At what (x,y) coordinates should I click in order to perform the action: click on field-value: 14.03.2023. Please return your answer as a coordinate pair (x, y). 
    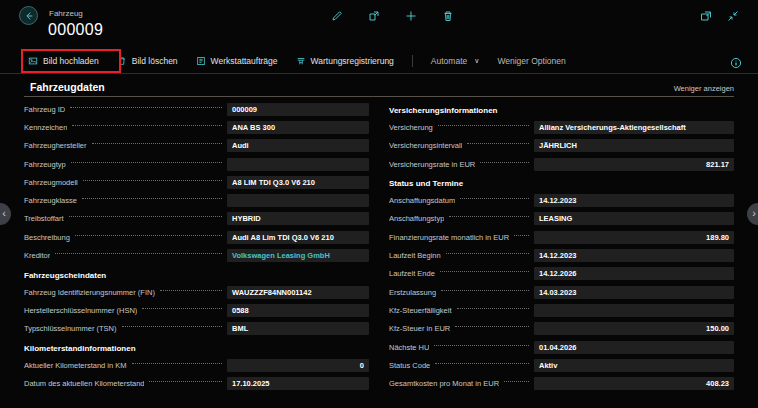
    Looking at the image, I should click on (634, 292).